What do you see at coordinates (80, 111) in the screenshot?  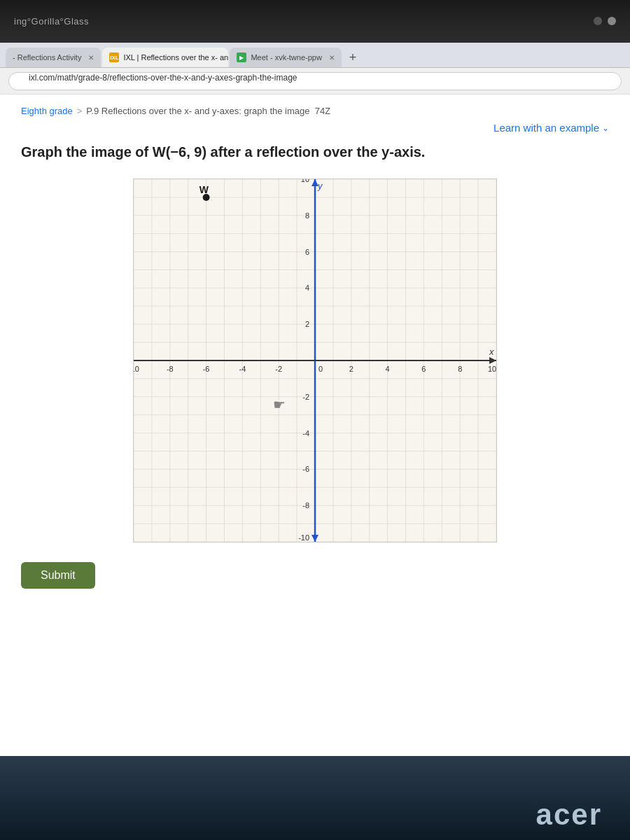 I see `breadcrumb-sep: >` at bounding box center [80, 111].